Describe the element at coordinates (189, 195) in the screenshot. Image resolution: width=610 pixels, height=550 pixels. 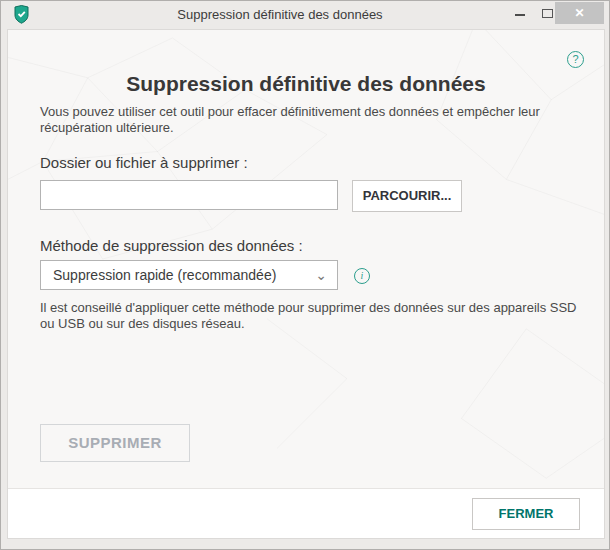
I see `file-path-input` at that location.